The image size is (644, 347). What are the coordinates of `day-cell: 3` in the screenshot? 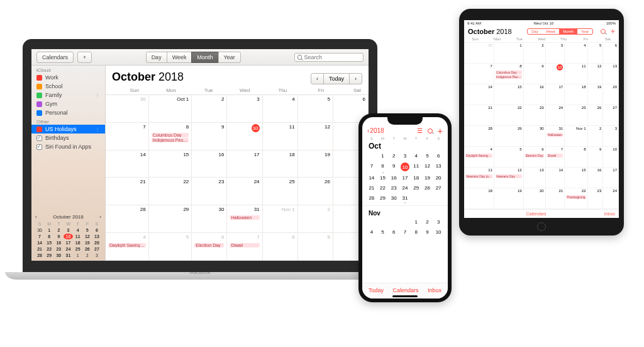 It's located at (438, 222).